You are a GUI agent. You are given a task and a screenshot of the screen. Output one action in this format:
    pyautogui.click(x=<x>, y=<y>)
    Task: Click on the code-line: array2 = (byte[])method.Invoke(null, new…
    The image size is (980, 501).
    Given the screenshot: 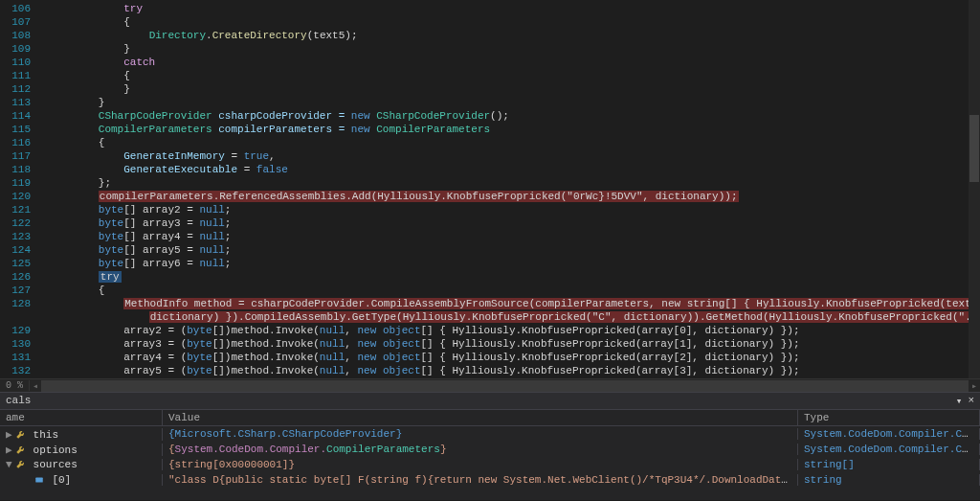 What is the action you would take?
    pyautogui.click(x=514, y=330)
    